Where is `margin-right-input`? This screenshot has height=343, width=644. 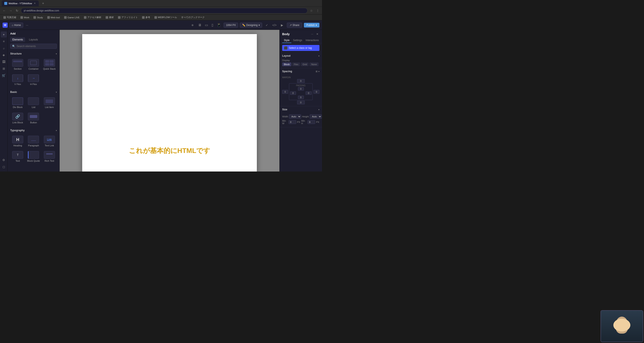 margin-right-input is located at coordinates (316, 92).